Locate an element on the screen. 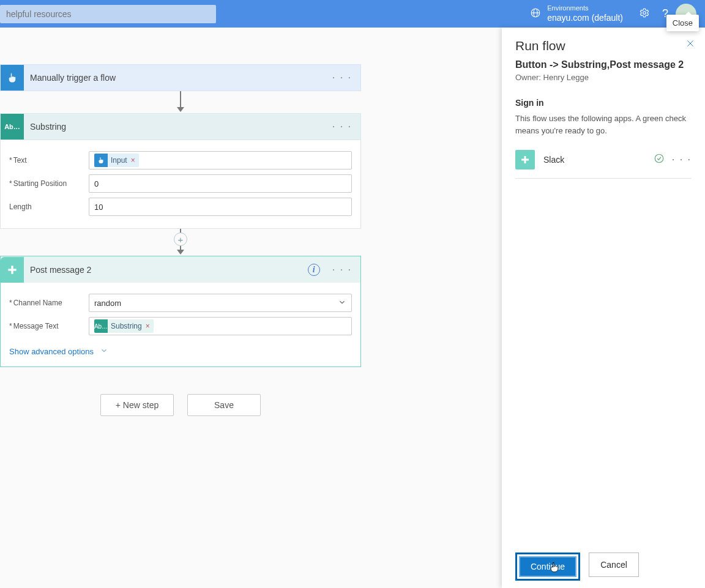  close-icon is located at coordinates (690, 45).